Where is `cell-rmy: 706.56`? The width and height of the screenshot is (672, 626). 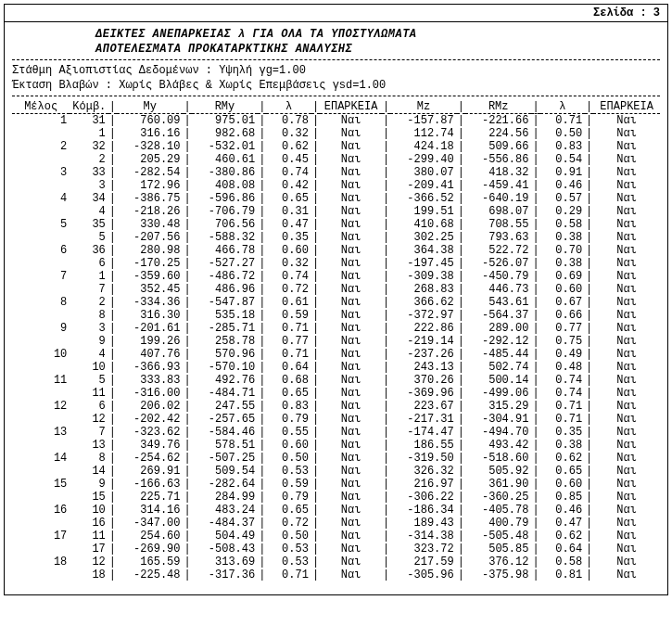
cell-rmy: 706.56 is located at coordinates (225, 224).